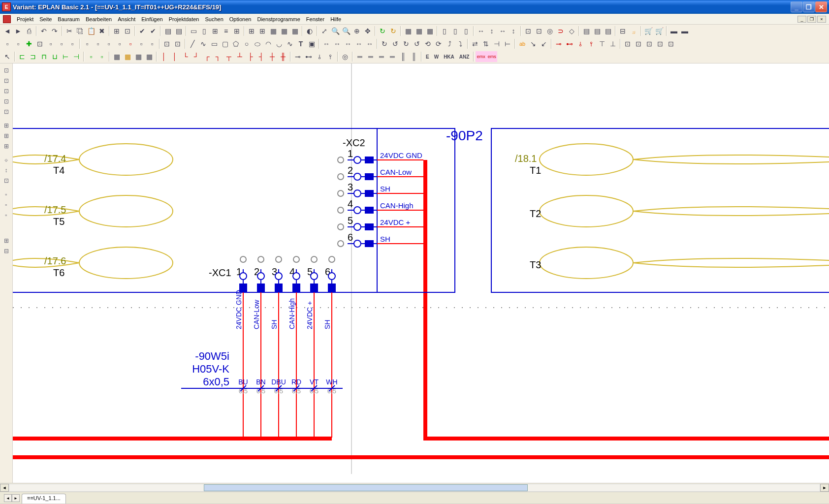  I want to click on tool-spline-icon: ∿, so click(290, 44).